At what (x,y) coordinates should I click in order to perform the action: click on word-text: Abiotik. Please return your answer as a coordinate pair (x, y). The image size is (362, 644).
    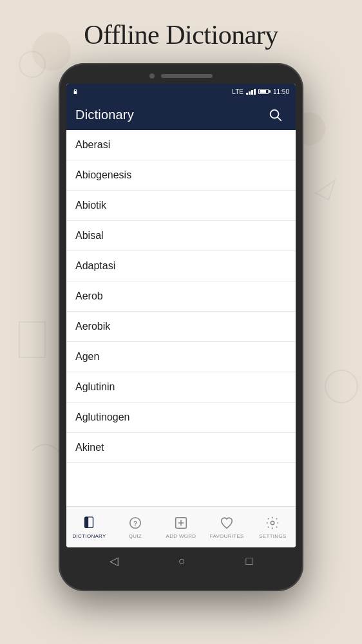
    Looking at the image, I should click on (91, 205).